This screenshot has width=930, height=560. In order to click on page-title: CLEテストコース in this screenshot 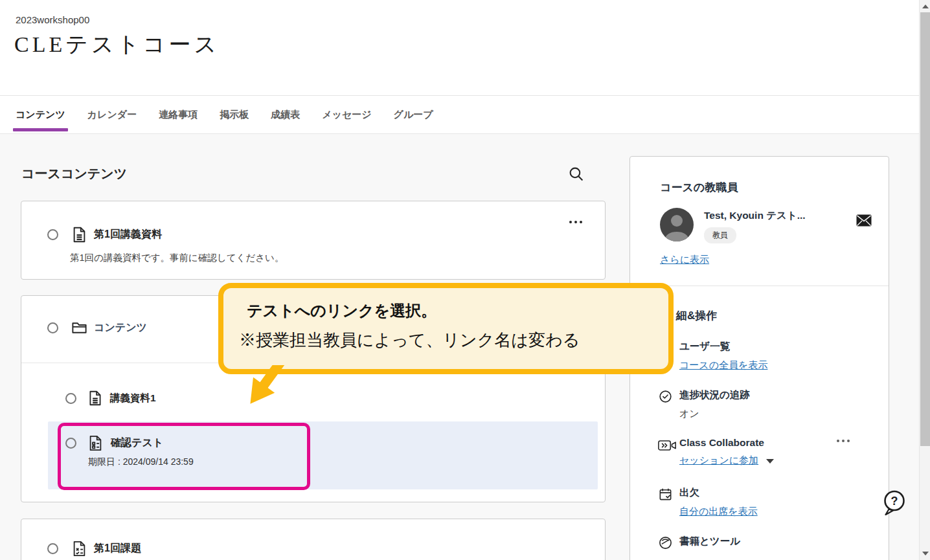, I will do `click(117, 45)`.